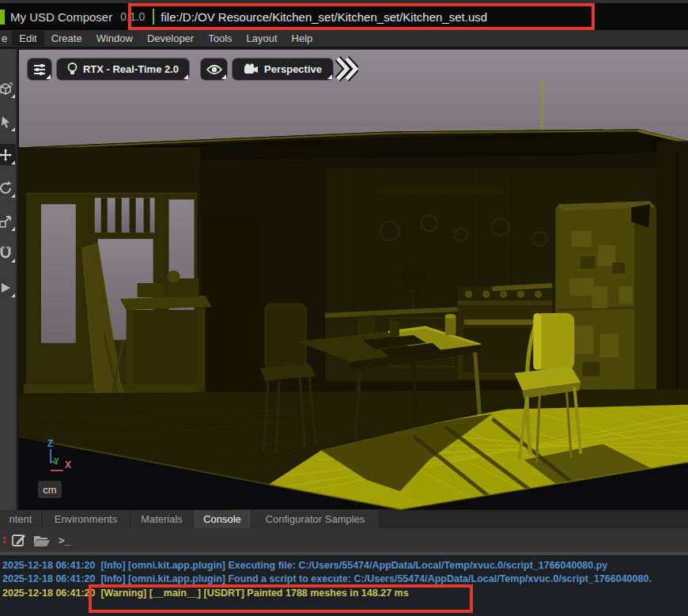 This screenshot has width=688, height=616. What do you see at coordinates (346, 69) in the screenshot?
I see `double-chevron-icon` at bounding box center [346, 69].